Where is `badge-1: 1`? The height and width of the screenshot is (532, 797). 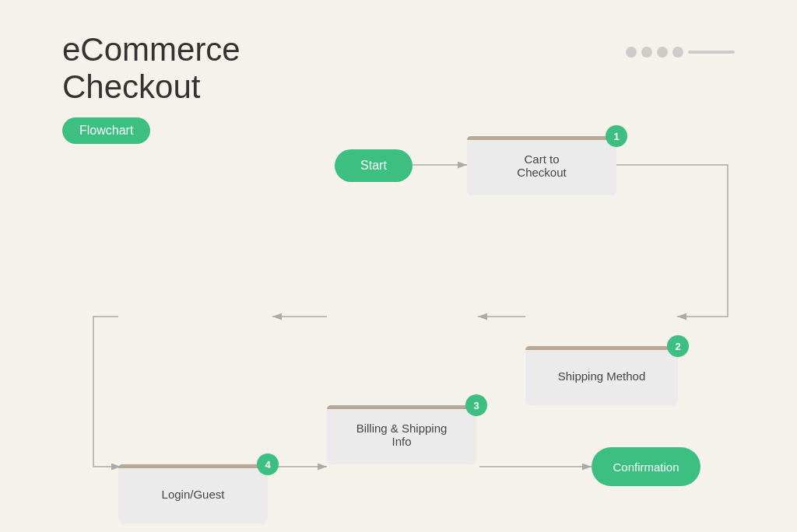 badge-1: 1 is located at coordinates (616, 136).